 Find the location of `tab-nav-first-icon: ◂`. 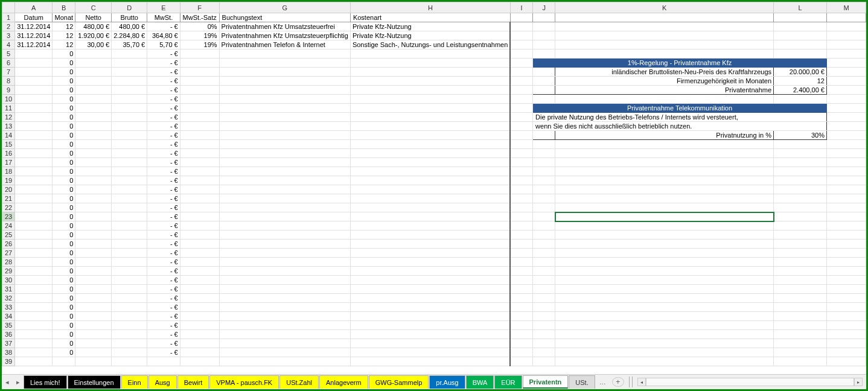

tab-nav-first-icon: ◂ is located at coordinates (7, 382).